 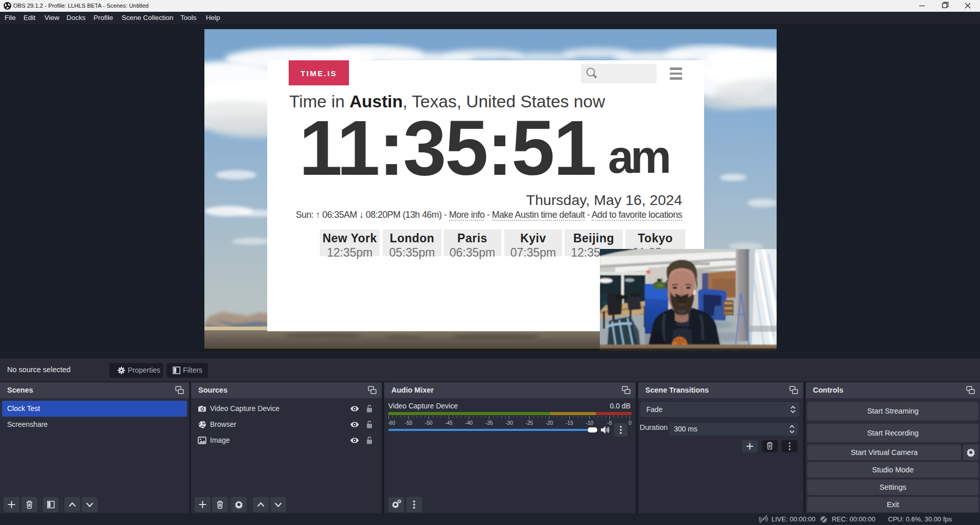 I want to click on svg-text: -10, so click(x=590, y=423).